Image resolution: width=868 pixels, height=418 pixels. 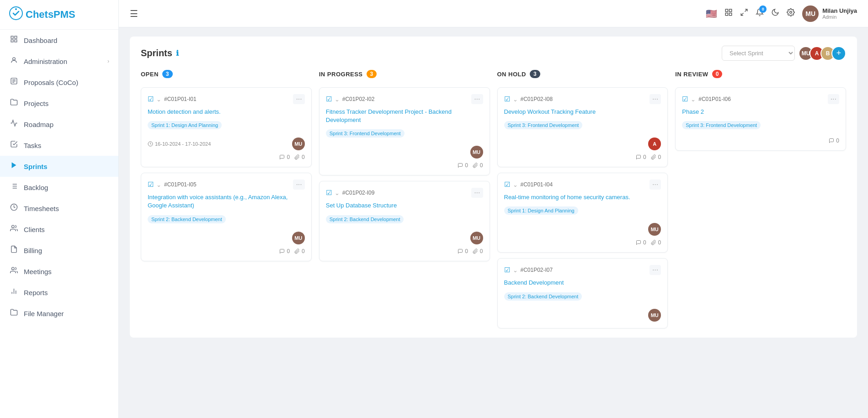 What do you see at coordinates (711, 14) in the screenshot?
I see `language-flag: 🇺🇸` at bounding box center [711, 14].